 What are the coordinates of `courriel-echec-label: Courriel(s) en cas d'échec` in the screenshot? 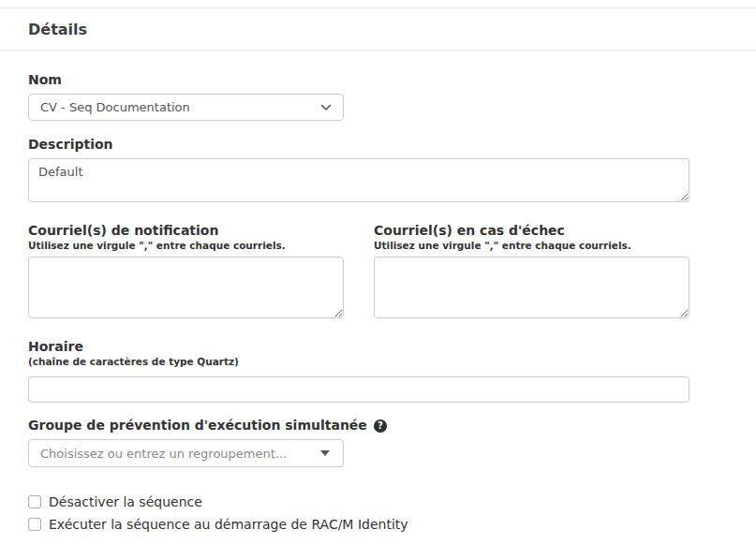 It's located at (532, 230).